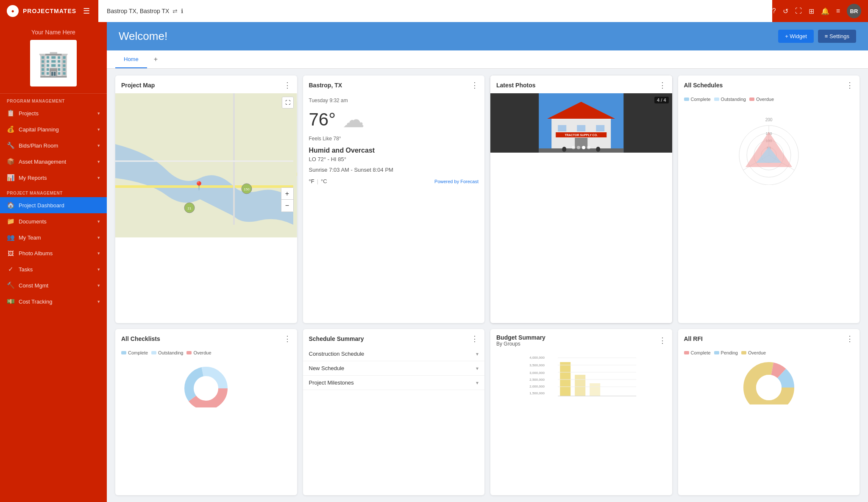 Image resolution: width=868 pixels, height=502 pixels. What do you see at coordinates (774, 11) in the screenshot?
I see `help-icon: ?` at bounding box center [774, 11].